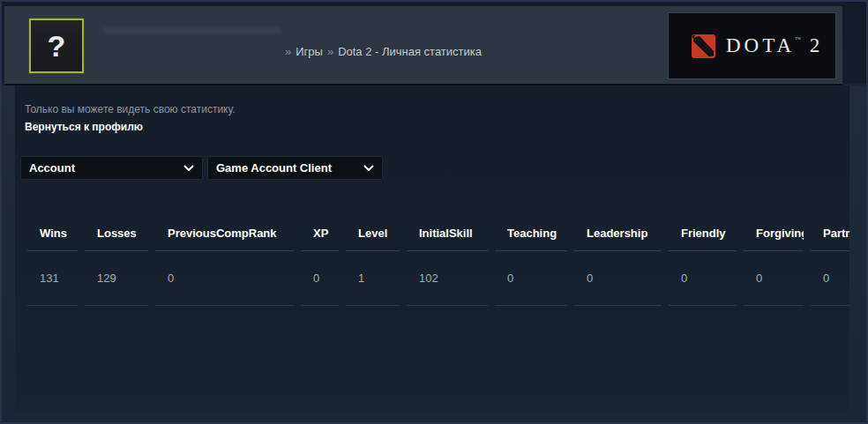 This screenshot has width=868, height=424. I want to click on cell-level: 1, so click(372, 279).